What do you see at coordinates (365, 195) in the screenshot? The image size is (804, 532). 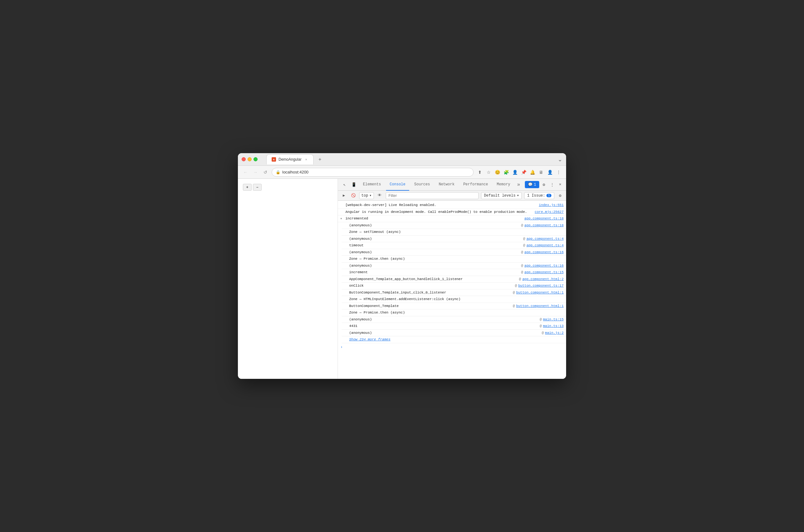 I see `context-label: top` at bounding box center [365, 195].